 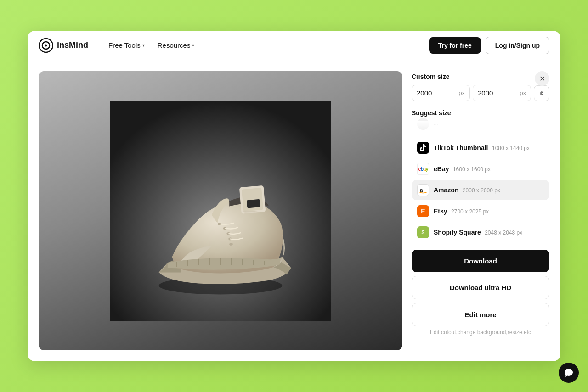 I want to click on download-button: Download, so click(x=481, y=261).